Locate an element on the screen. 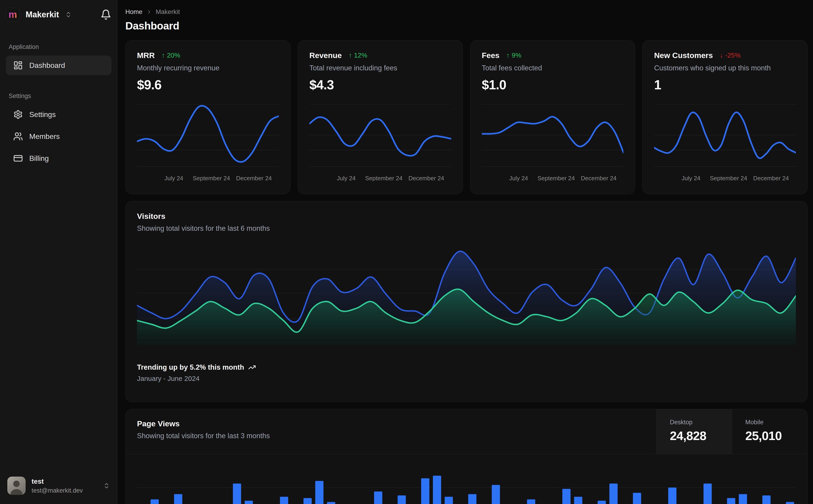 This screenshot has width=813, height=504. page-title: Dashboard is located at coordinates (466, 26).